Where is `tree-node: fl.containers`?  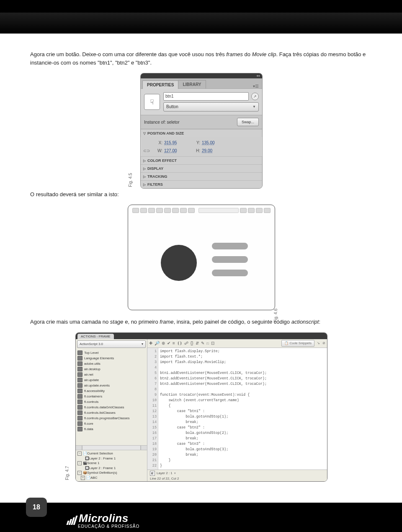
tree-node: fl.containers is located at coordinates (111, 397).